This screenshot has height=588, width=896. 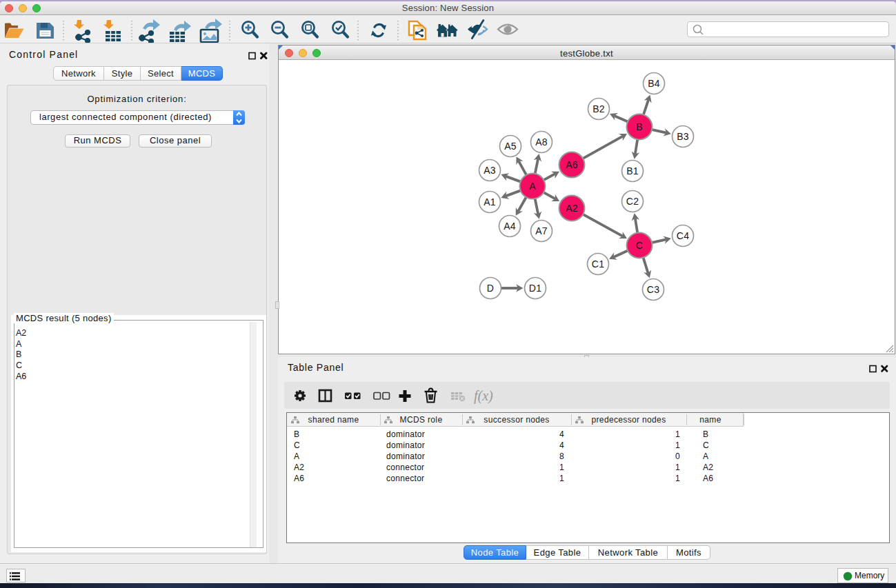 What do you see at coordinates (541, 231) in the screenshot?
I see `svg-text: A7` at bounding box center [541, 231].